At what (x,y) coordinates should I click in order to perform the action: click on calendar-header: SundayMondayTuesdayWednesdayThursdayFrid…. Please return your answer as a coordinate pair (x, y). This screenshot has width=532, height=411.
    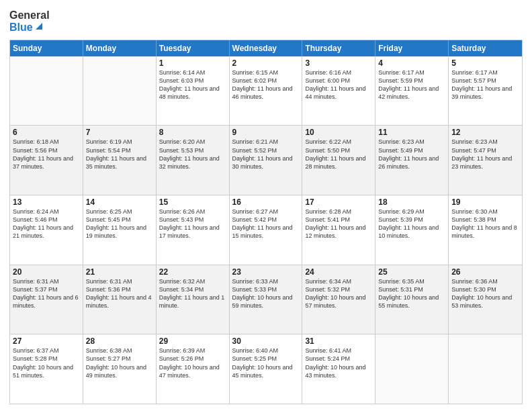
    Looking at the image, I should click on (266, 48).